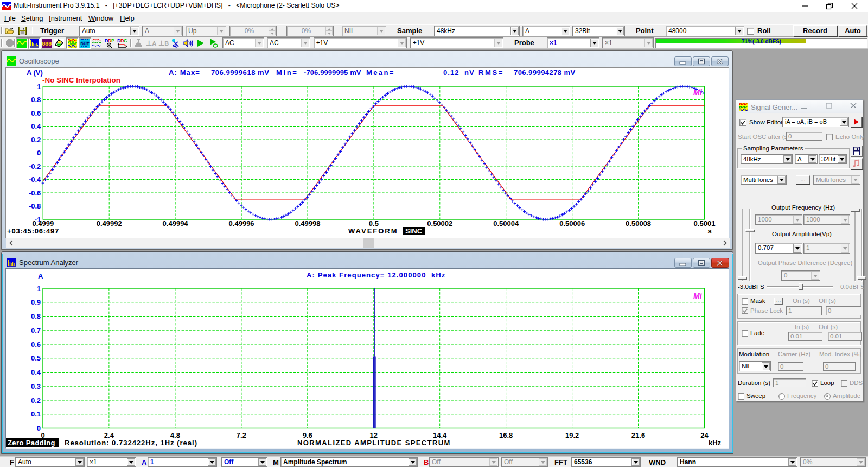  I want to click on svg-text: A: Max=, so click(184, 73).